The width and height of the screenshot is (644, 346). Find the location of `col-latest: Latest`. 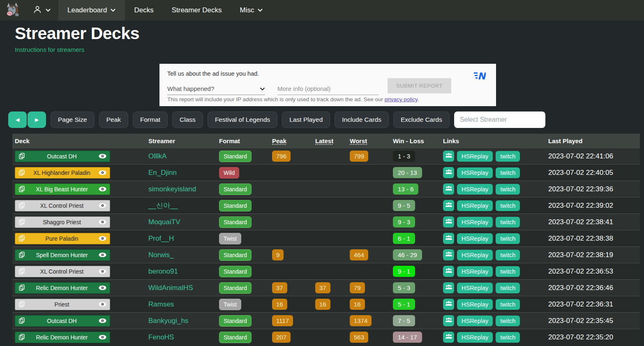

col-latest: Latest is located at coordinates (330, 141).